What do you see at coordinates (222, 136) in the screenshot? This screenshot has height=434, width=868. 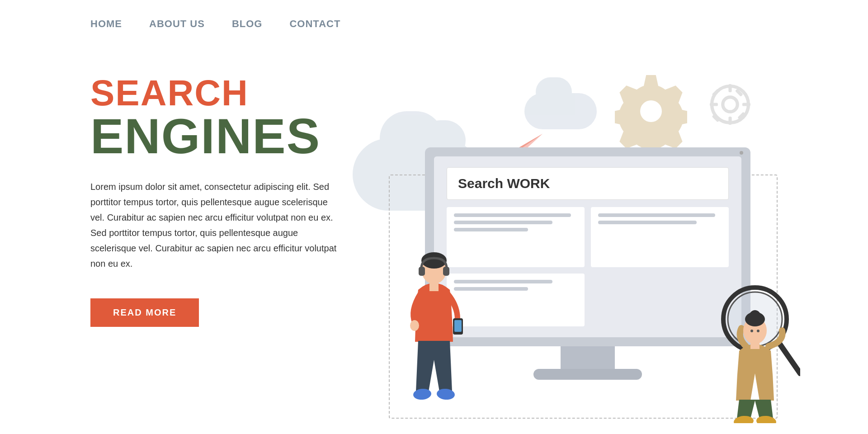 I see `hero-title-engines: ENGINES` at bounding box center [222, 136].